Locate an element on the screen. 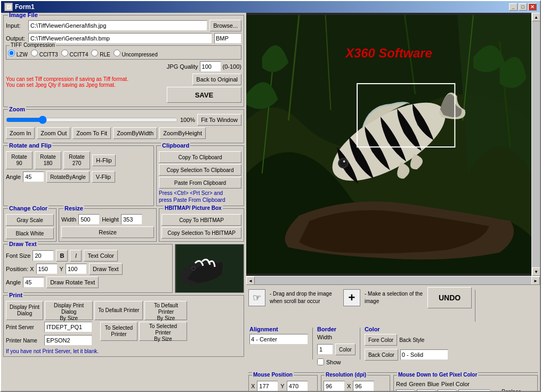 This screenshot has width=541, height=392. copy-to-clipboard-button: Copy To Clipboard is located at coordinates (200, 157).